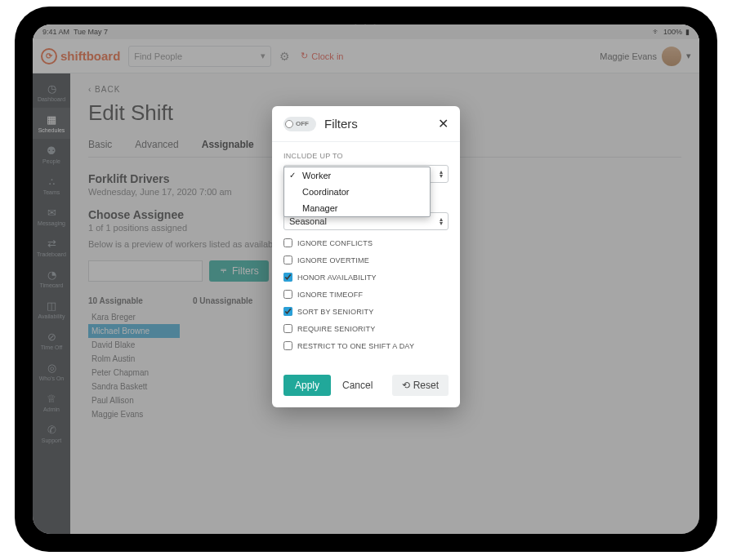 The width and height of the screenshot is (732, 560). What do you see at coordinates (366, 294) in the screenshot?
I see `ignore-timeoff-checkbox: IGNORE TIMEOFF` at bounding box center [366, 294].